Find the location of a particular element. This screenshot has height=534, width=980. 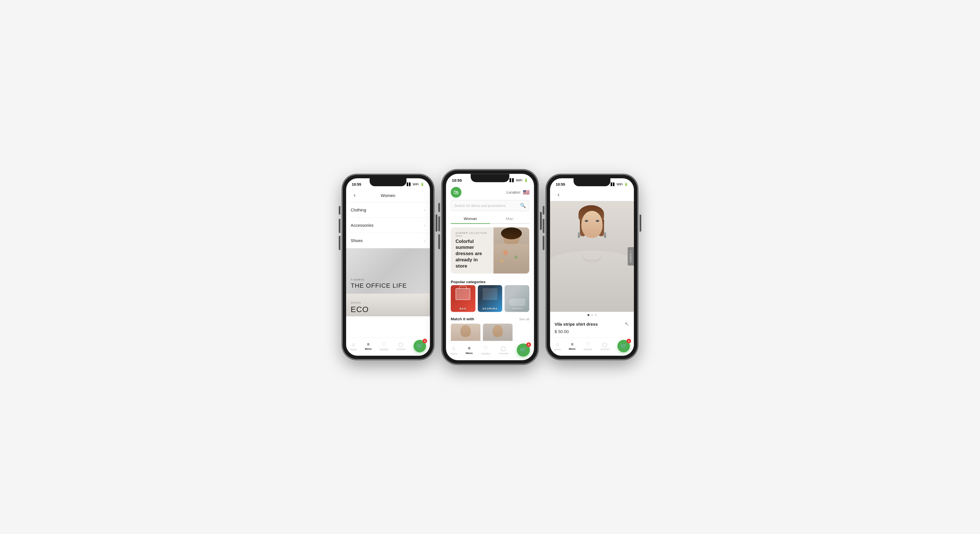

menu-item-accessories: Accessories › is located at coordinates (388, 225).